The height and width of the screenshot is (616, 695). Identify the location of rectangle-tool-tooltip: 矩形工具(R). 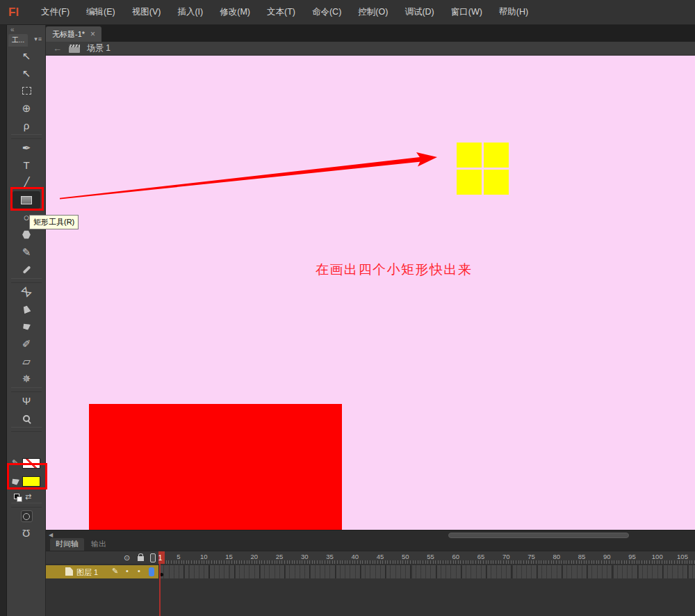
(54, 222).